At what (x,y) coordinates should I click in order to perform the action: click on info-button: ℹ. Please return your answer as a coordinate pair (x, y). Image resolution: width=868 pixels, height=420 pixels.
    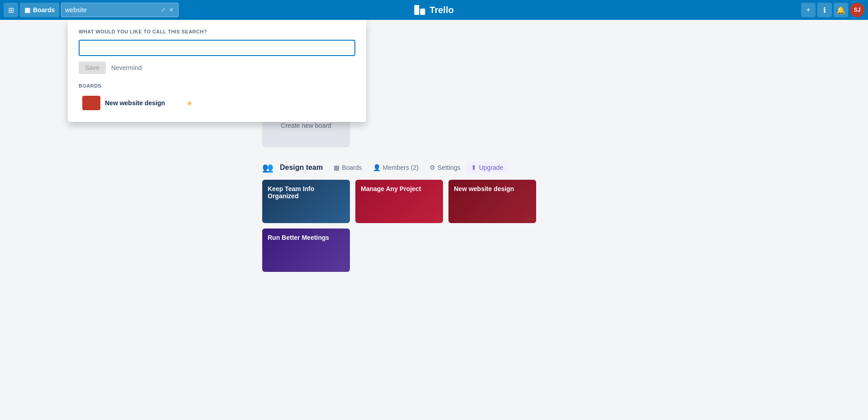
    Looking at the image, I should click on (825, 10).